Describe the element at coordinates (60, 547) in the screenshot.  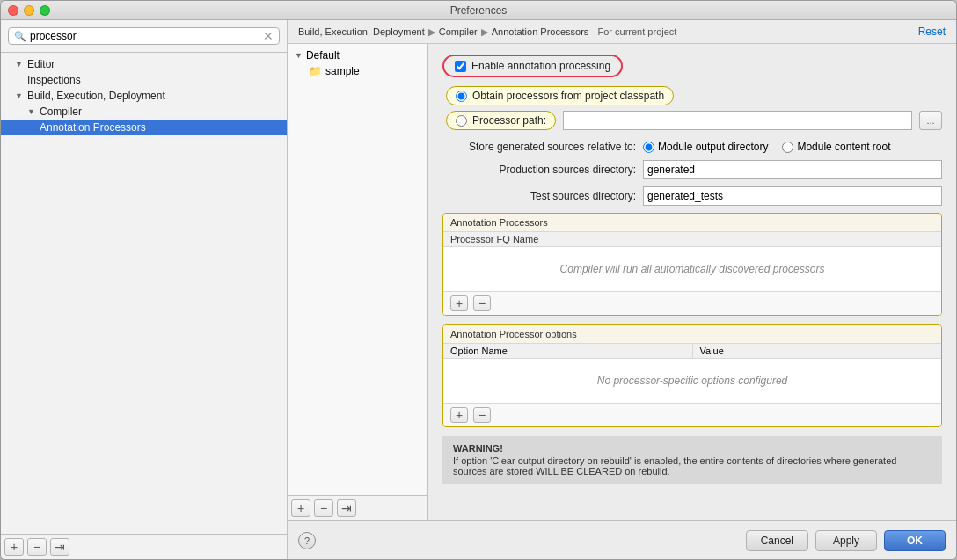
I see `sidebar-copy-button: ⇥` at that location.